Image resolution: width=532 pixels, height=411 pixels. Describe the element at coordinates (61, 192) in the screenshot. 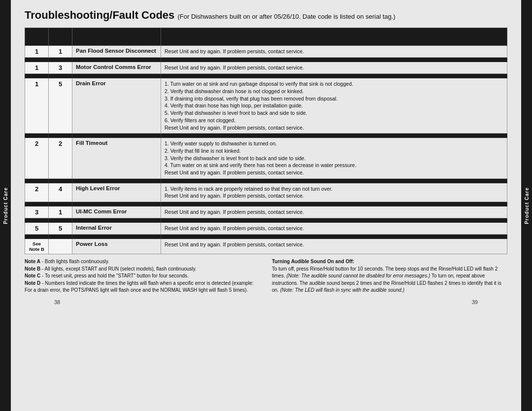

I see `row-col2: 4` at that location.